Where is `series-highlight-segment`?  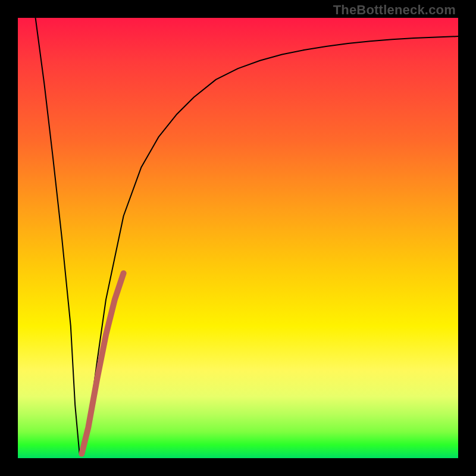
series-highlight-segment is located at coordinates (102, 363).